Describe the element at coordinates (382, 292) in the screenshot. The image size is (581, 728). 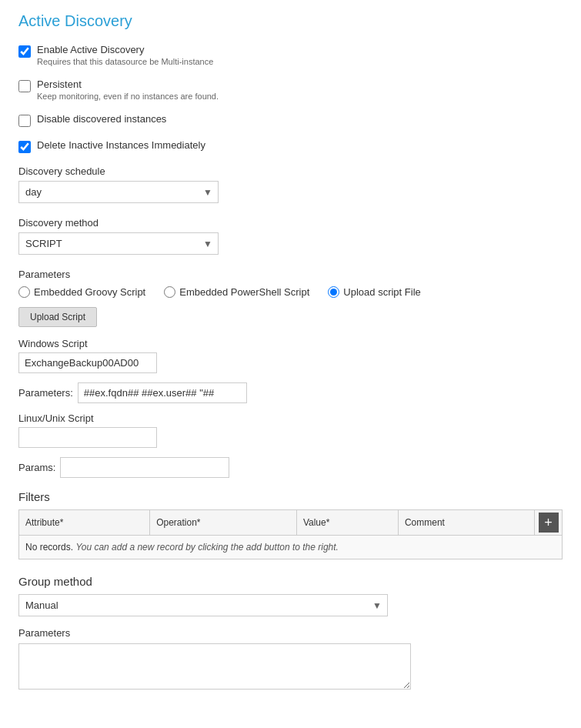
I see `upload-script-file-label: Upload script File` at that location.